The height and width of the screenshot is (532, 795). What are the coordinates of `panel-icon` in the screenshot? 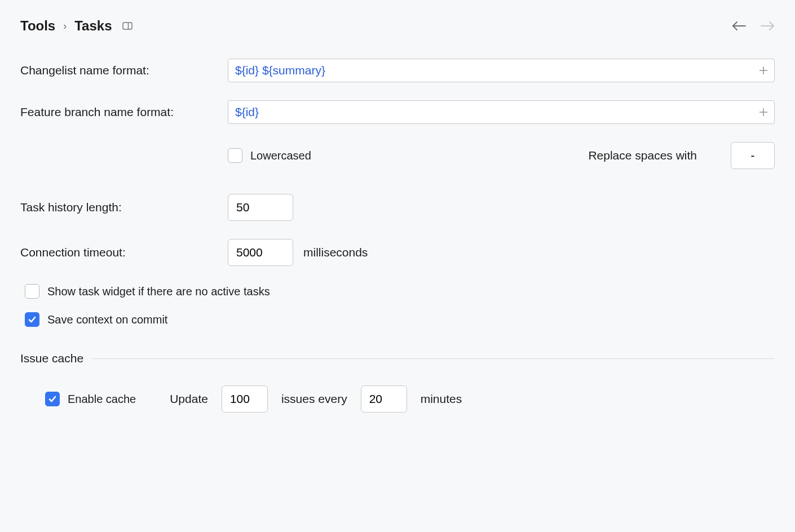 It's located at (127, 26).